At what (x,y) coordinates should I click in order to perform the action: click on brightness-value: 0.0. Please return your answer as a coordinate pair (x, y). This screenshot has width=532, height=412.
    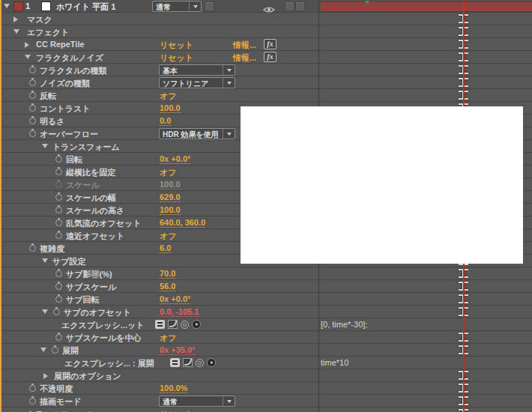
    Looking at the image, I should click on (165, 121).